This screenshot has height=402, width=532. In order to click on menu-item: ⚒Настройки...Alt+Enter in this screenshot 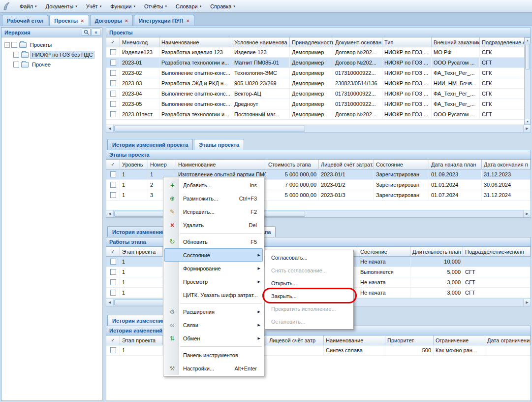, I will do `click(214, 368)`.